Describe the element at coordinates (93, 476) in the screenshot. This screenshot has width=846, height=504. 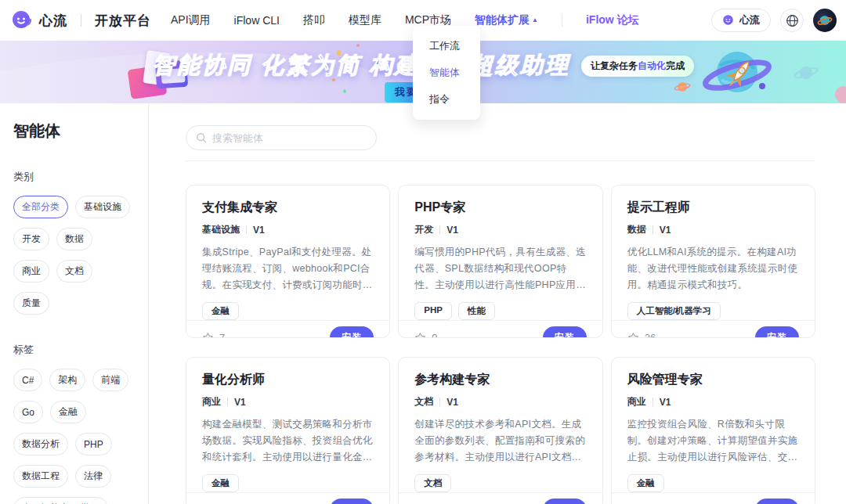
I see `tag-pill-law: 法律` at that location.